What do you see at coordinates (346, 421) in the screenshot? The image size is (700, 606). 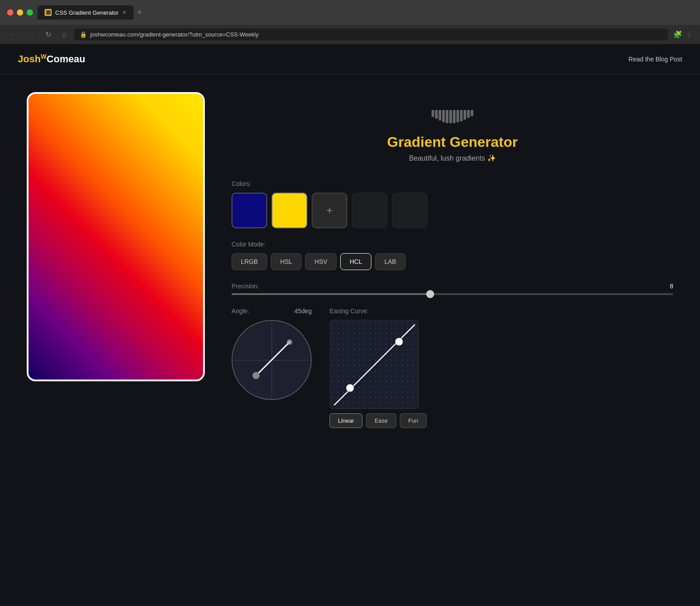 I see `easing-btn-linear: Linear` at bounding box center [346, 421].